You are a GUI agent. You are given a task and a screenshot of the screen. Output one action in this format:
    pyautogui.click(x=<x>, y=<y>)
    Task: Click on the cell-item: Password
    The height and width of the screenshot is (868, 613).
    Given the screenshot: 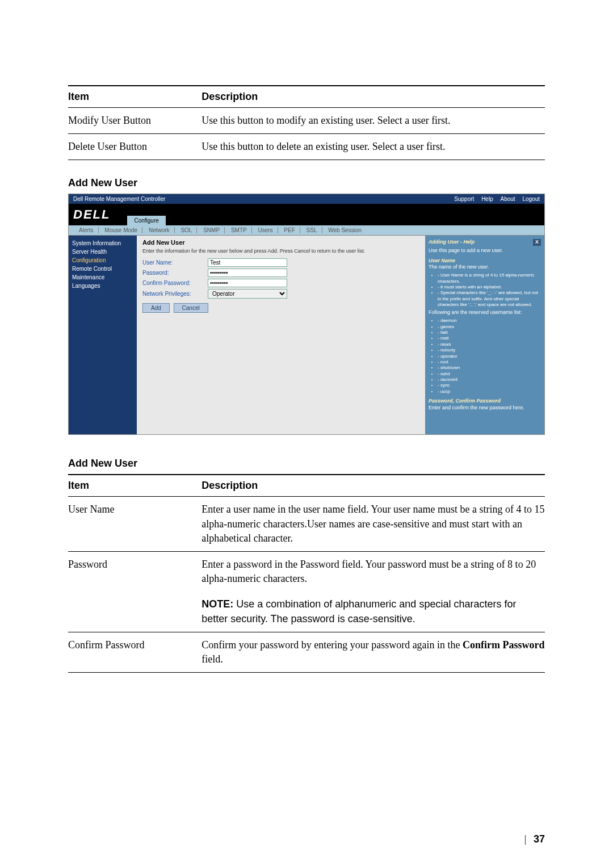 What is the action you would take?
    pyautogui.click(x=135, y=571)
    